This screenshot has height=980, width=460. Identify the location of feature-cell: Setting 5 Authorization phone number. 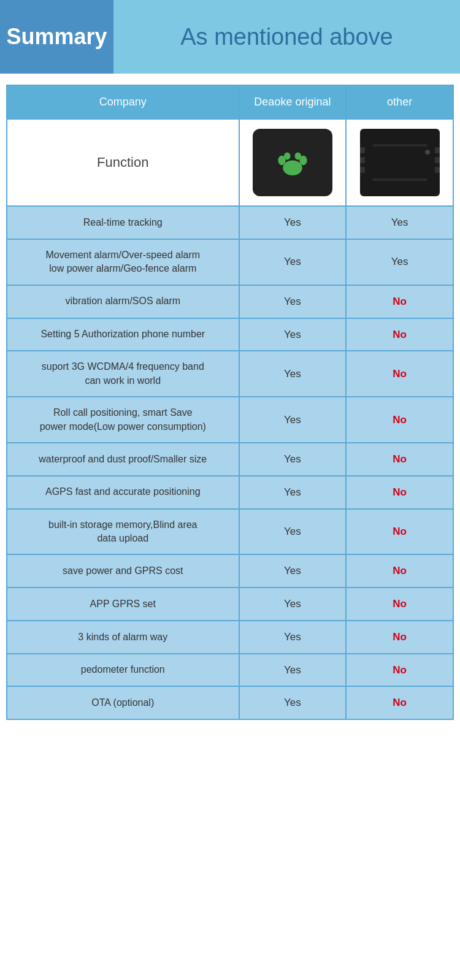
(123, 335).